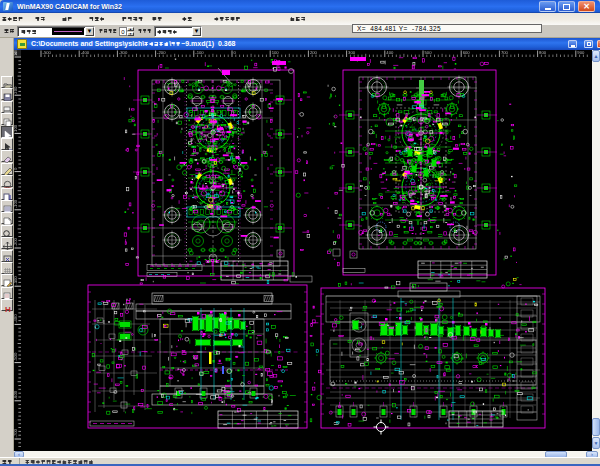 This screenshot has width=600, height=466. I want to click on svg-text: -100, so click(200, 52).